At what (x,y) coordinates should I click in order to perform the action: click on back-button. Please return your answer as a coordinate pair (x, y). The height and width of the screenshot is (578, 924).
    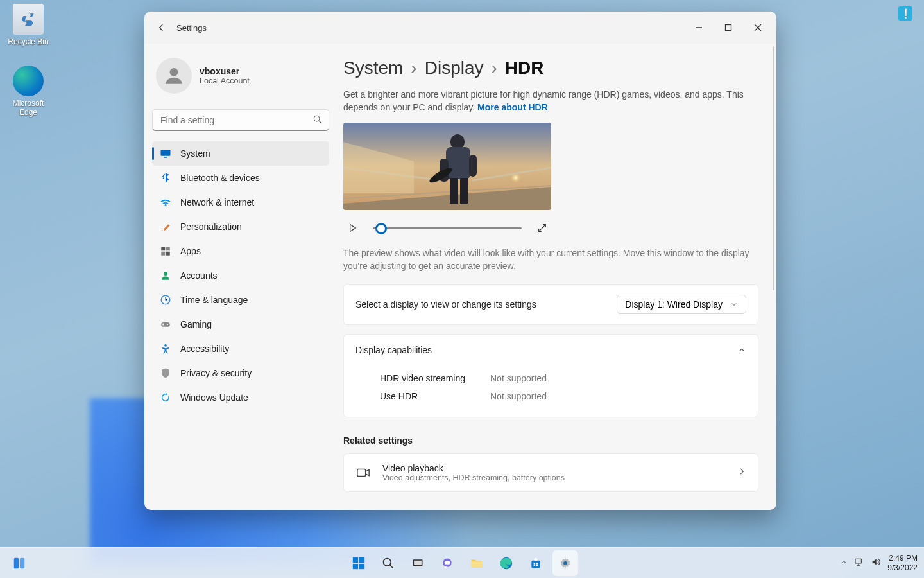
    Looking at the image, I should click on (162, 28).